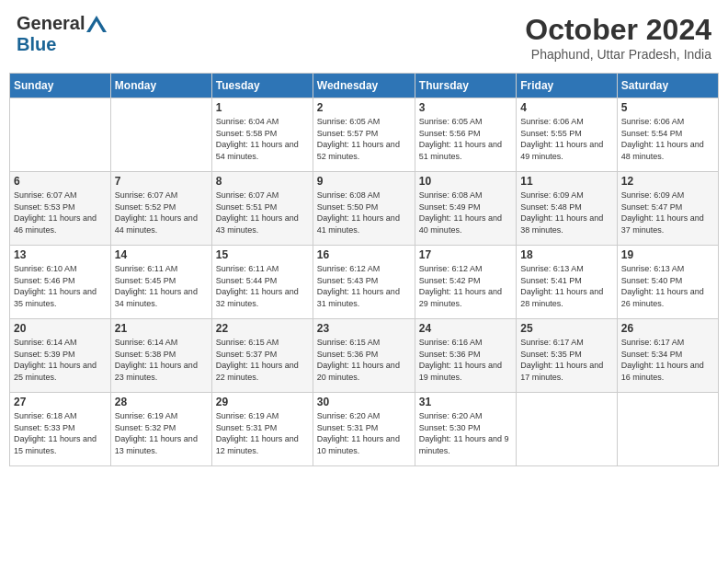 This screenshot has width=728, height=563. What do you see at coordinates (162, 360) in the screenshot?
I see `day-info: Sunrise: 6:14 AM Sunset: 5:38 PM Dayligh…` at bounding box center [162, 360].